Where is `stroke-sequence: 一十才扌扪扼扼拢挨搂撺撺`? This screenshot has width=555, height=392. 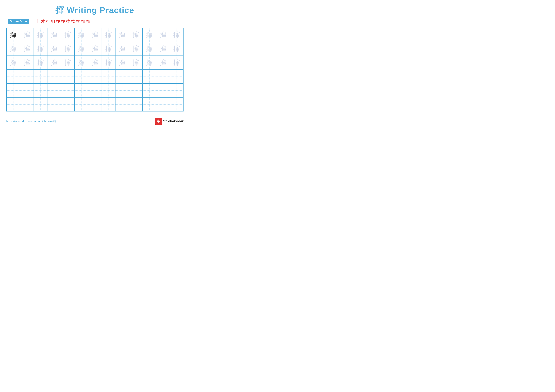 stroke-sequence: 一十才扌扪扼扼拢挨搂撺撺 is located at coordinates (60, 21).